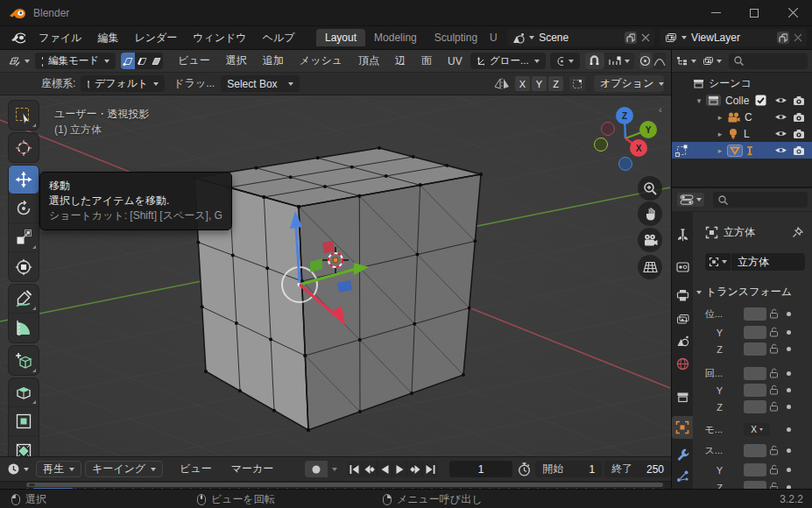 This screenshot has height=508, width=812. I want to click on pan-view-button, so click(650, 214).